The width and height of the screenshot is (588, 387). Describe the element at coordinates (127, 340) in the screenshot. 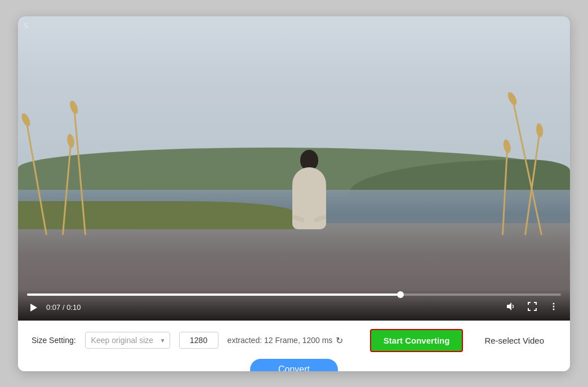

I see `size-select-wrapper: Keep original size Custom size 480p 720p…` at that location.